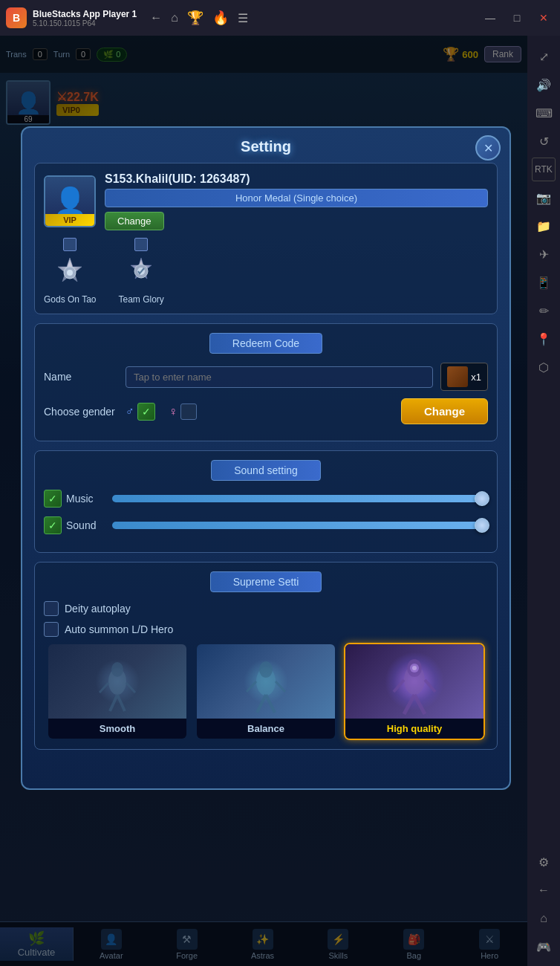  I want to click on titlebar-text: BlueStacks App Player 1 5.10.150.1015 P6…, so click(85, 18).